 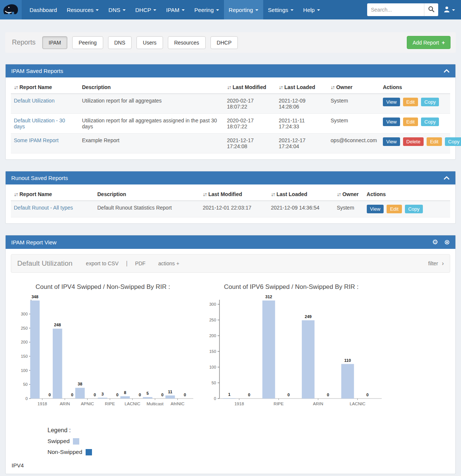 I want to click on report-description: Utilization report for all aggregates, so click(x=151, y=104).